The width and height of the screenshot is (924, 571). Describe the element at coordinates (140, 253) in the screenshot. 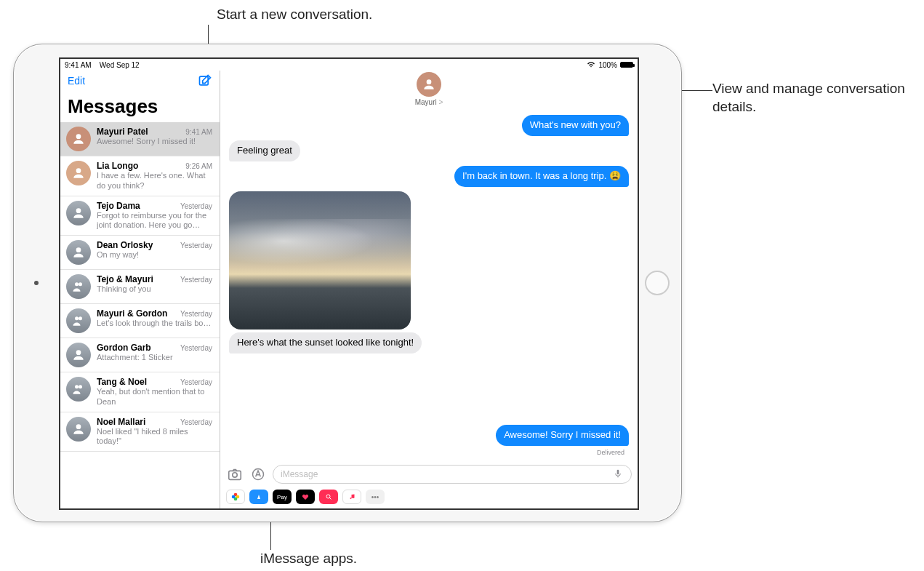

I see `conversation-item: Dean OrloskyYesterday On my way!` at that location.